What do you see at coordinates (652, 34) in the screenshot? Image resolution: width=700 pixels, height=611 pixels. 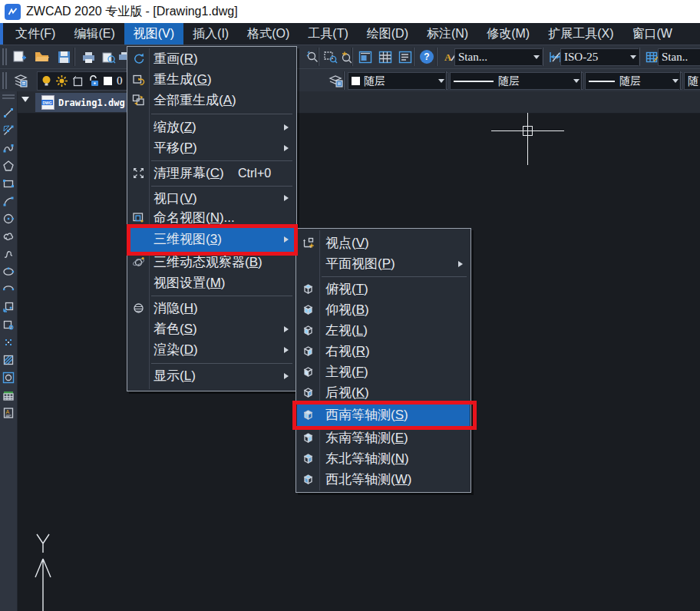 I see `menu-window: 窗口(W` at bounding box center [652, 34].